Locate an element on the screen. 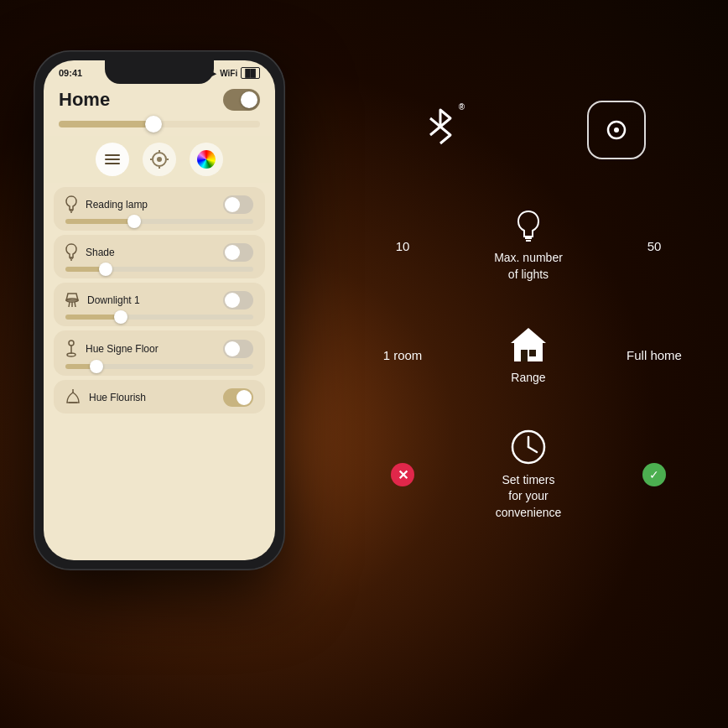  light-name-downlight: Downlight 1 is located at coordinates (114, 300).